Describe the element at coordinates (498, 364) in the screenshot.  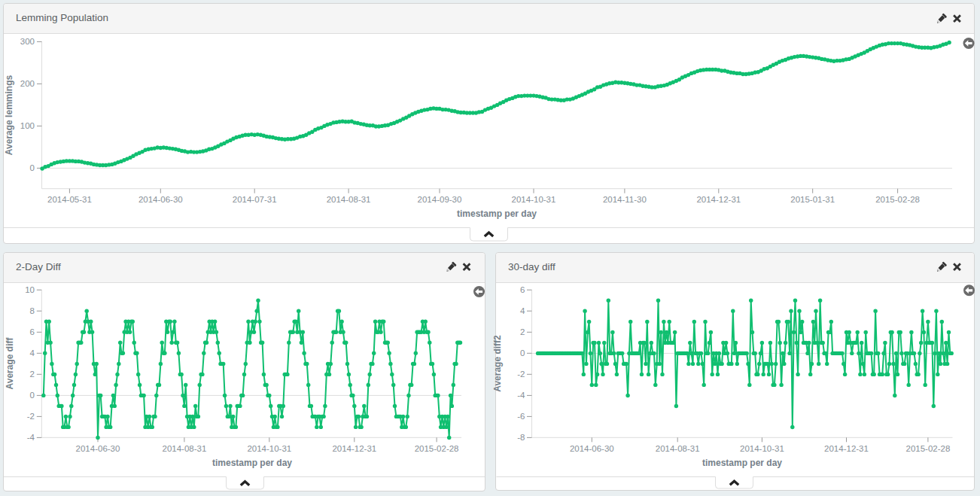
I see `svg-text: Average diff2` at that location.